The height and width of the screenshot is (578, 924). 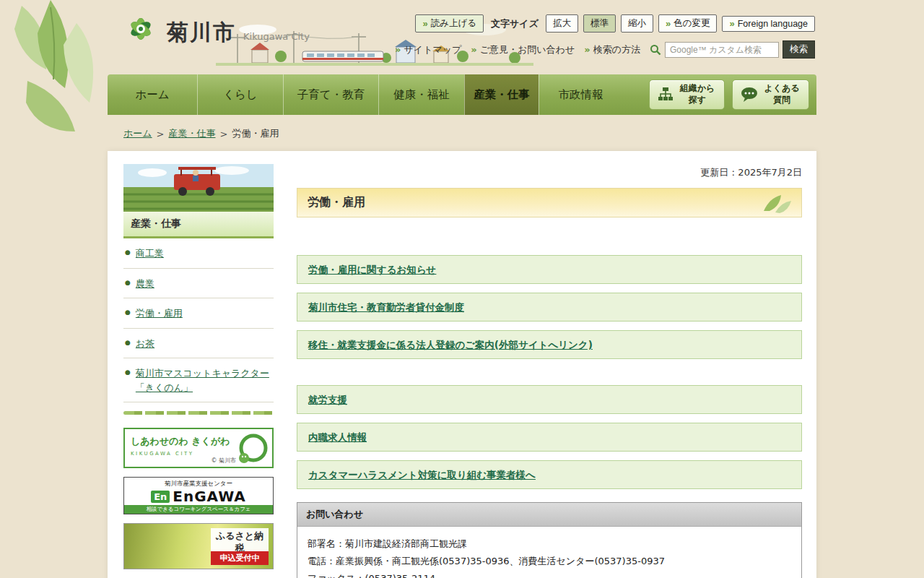 What do you see at coordinates (501, 95) in the screenshot?
I see `nav-item-sangyo: 産業・仕事` at bounding box center [501, 95].